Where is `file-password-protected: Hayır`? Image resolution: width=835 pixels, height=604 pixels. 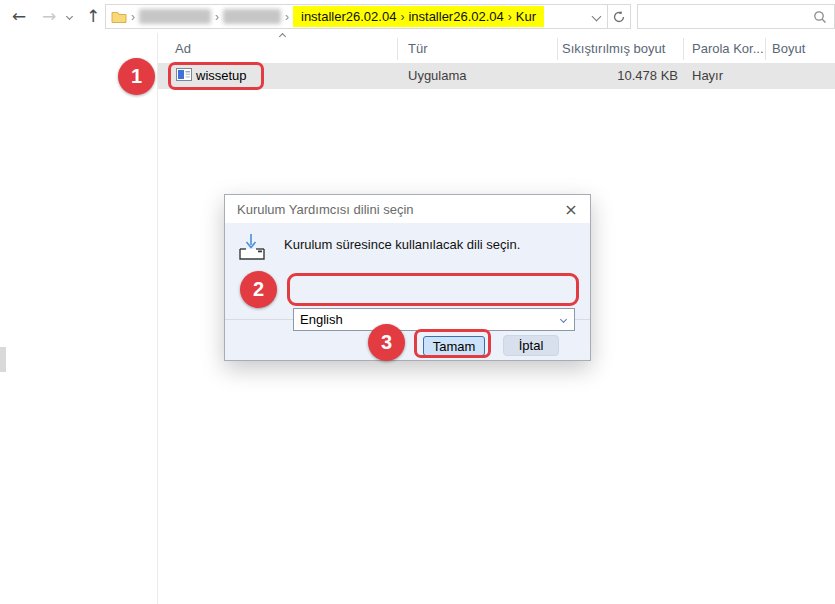 file-password-protected: Hayır is located at coordinates (708, 76).